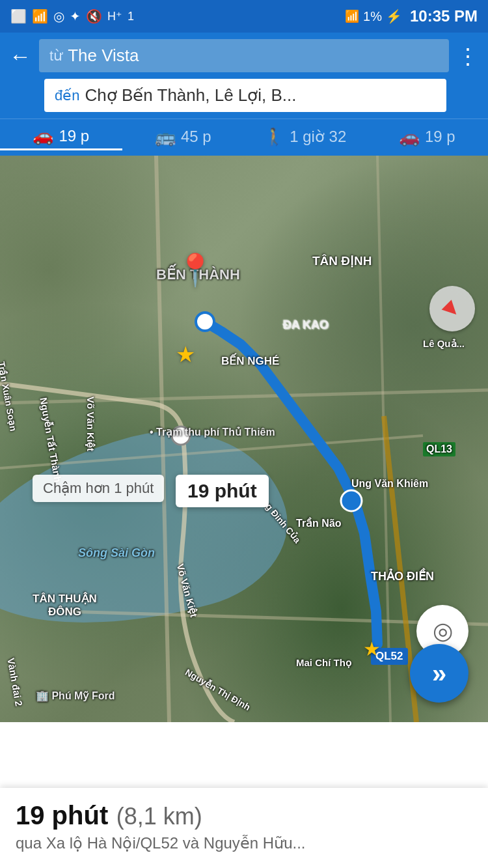  What do you see at coordinates (411, 16) in the screenshot?
I see `status-icons-right: 📶 1% ⚡ 10:35 PM` at bounding box center [411, 16].